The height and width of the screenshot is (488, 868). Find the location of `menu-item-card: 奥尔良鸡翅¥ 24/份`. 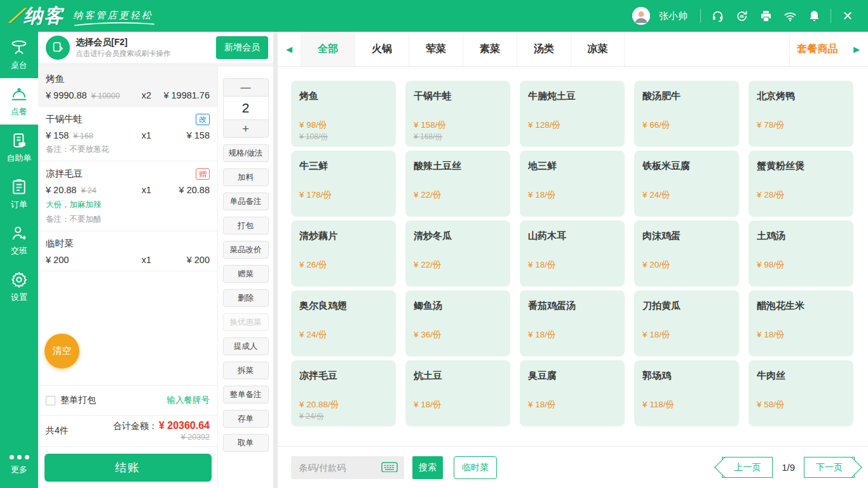

menu-item-card: 奥尔良鸡翅¥ 24/份 is located at coordinates (343, 323).